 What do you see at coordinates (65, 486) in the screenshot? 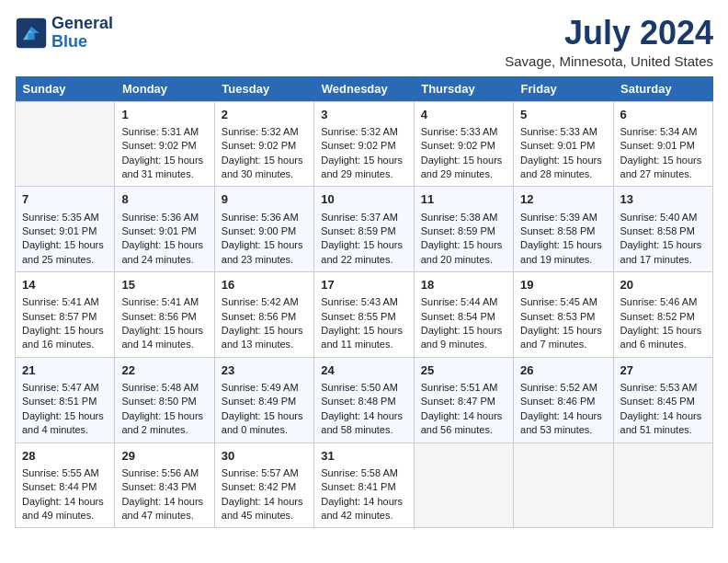
I see `calendar-cell: 28Sunrise: 5:55 AMSunset: 8:44 PMDayligh…` at bounding box center [65, 486].